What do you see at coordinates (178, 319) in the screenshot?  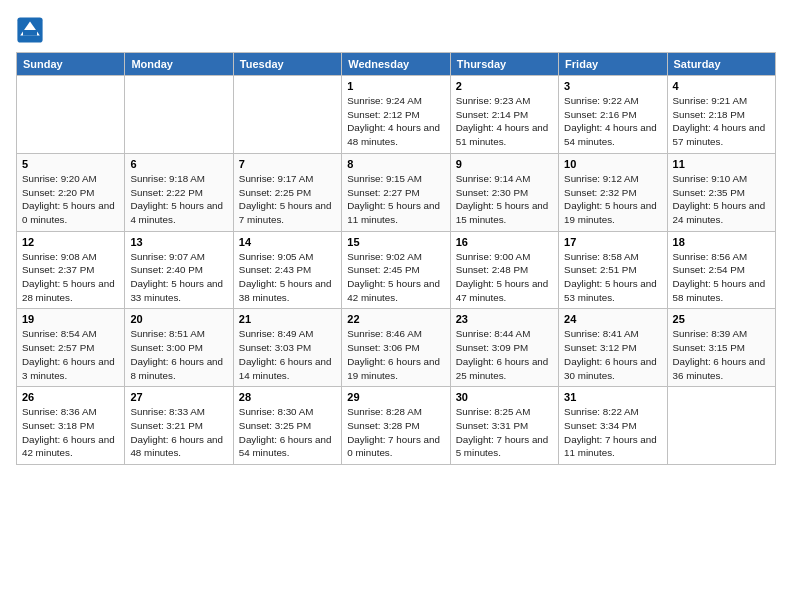 I see `day-number: 20` at bounding box center [178, 319].